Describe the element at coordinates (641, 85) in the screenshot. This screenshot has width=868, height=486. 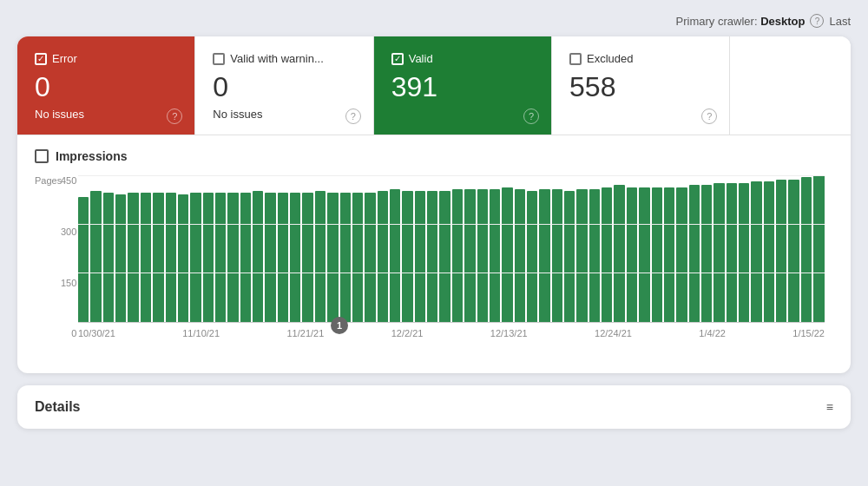
I see `tab-excluded: Excluded 558 ?` at that location.